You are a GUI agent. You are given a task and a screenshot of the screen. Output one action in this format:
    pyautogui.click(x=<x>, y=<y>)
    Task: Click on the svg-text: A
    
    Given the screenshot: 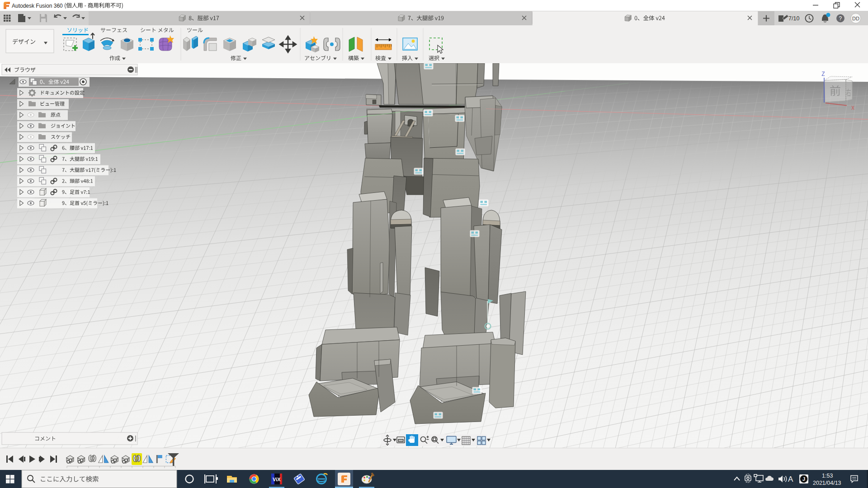 What is the action you would take?
    pyautogui.click(x=791, y=479)
    